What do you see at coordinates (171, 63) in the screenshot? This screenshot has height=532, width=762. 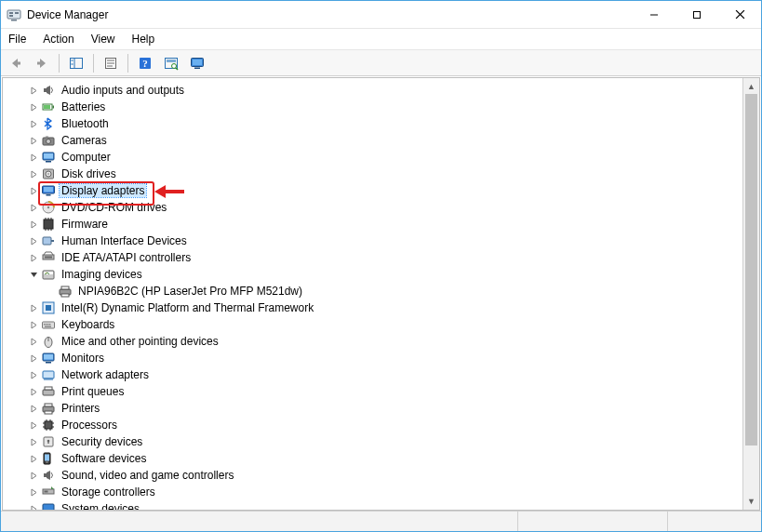 I see `toolbar-scan-button` at bounding box center [171, 63].